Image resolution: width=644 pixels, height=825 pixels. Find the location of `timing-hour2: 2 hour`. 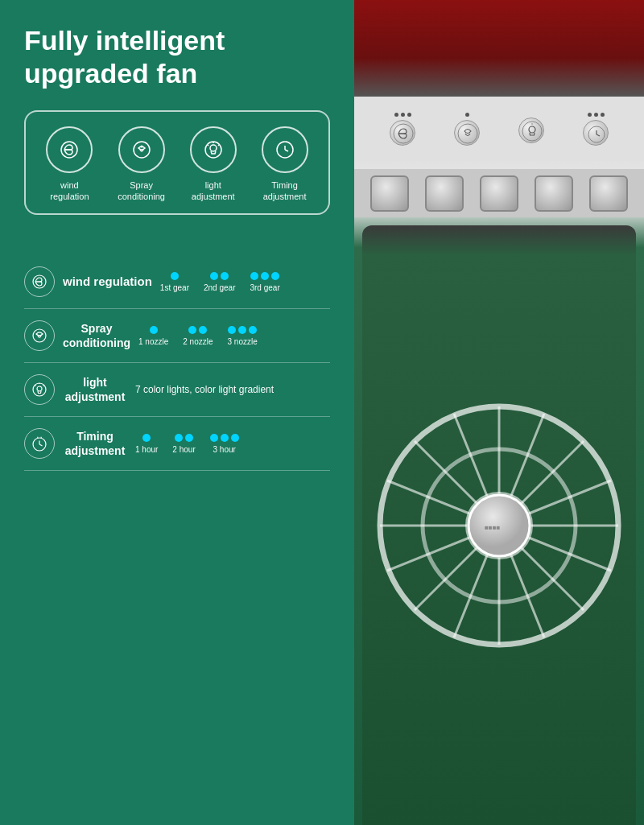

timing-hour2: 2 hour is located at coordinates (184, 444).